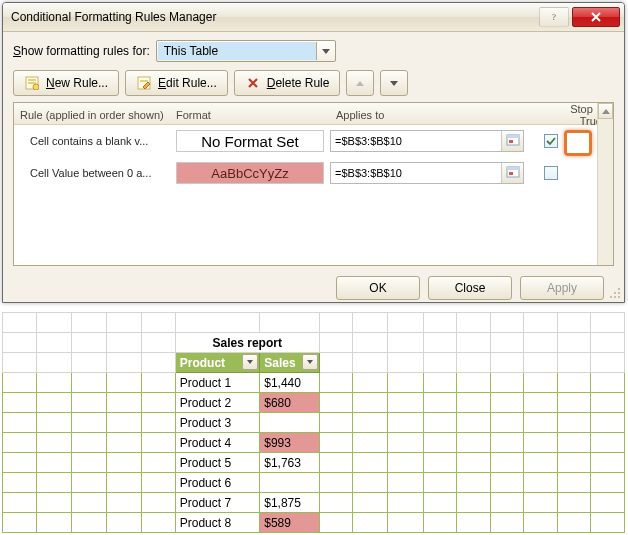  What do you see at coordinates (394, 83) in the screenshot?
I see `move-down-button` at bounding box center [394, 83].